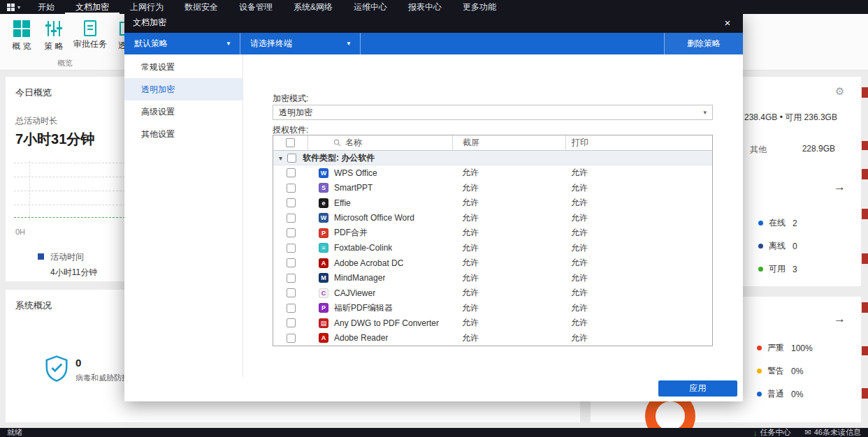  I want to click on software-name: Effie, so click(342, 203).